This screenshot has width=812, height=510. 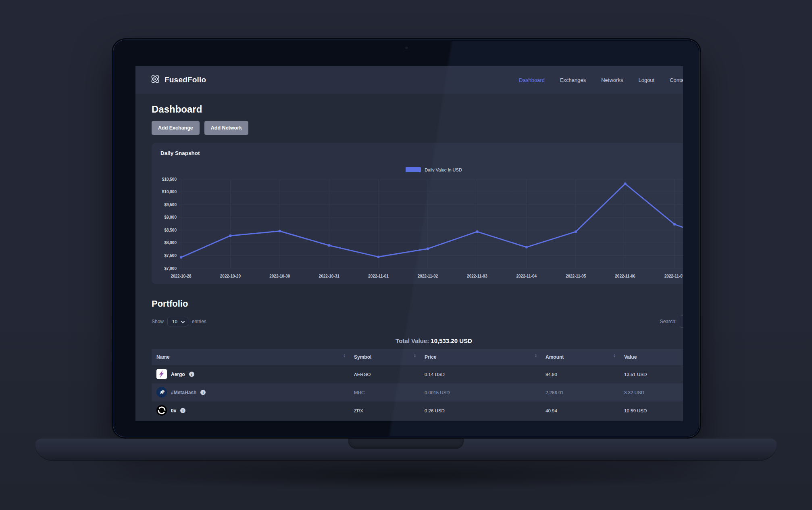 I want to click on table-row: 0xiZRX0.26 USD40.9410.59 USD, so click(x=417, y=411).